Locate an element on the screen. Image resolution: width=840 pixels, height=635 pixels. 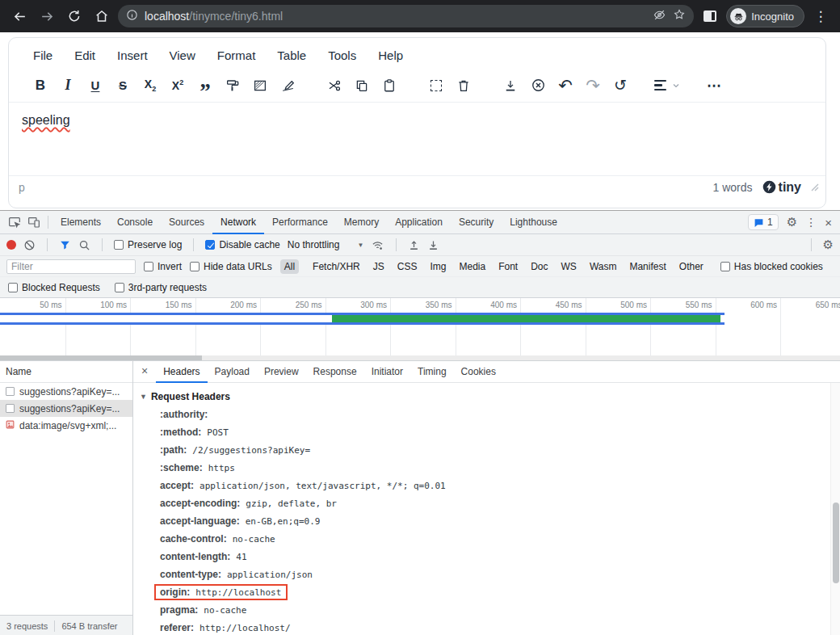
name-column-header: Name is located at coordinates (66, 372).